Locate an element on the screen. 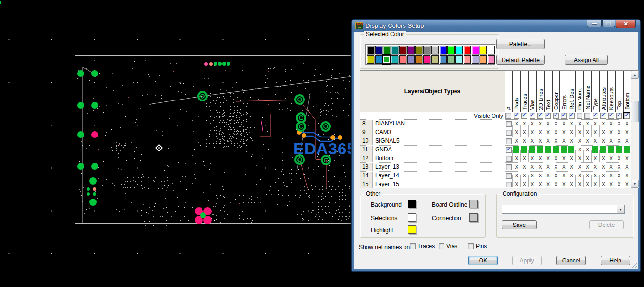 The image size is (644, 287). layer-name: DIANYUAN is located at coordinates (439, 124).